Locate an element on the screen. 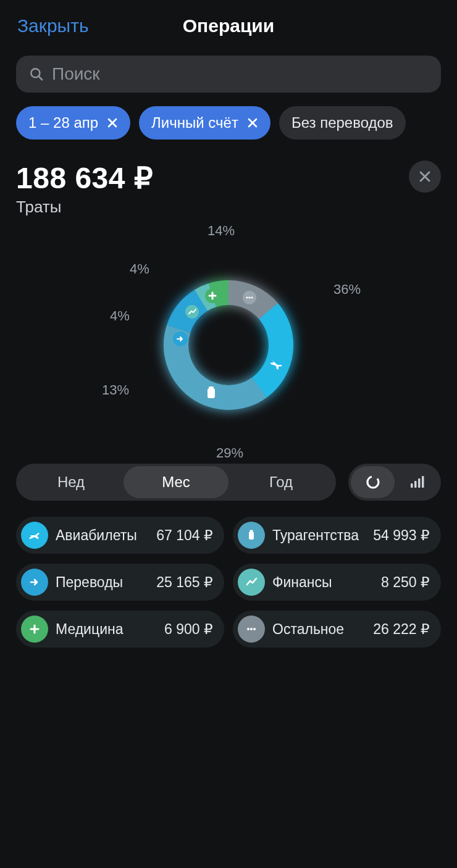 The width and height of the screenshot is (457, 868). pct-label-med: 4% is located at coordinates (140, 269).